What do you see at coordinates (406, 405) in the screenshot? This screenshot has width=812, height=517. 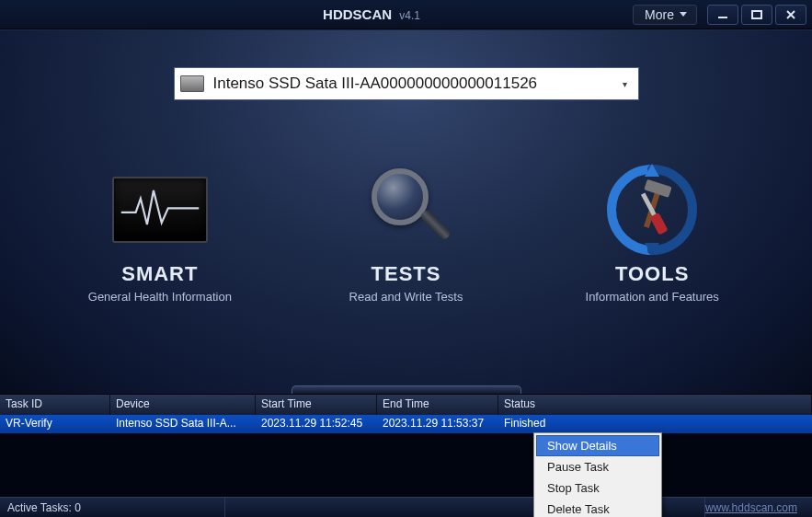 I see `table-header: Task ID Device Start Time End Time Statu…` at bounding box center [406, 405].